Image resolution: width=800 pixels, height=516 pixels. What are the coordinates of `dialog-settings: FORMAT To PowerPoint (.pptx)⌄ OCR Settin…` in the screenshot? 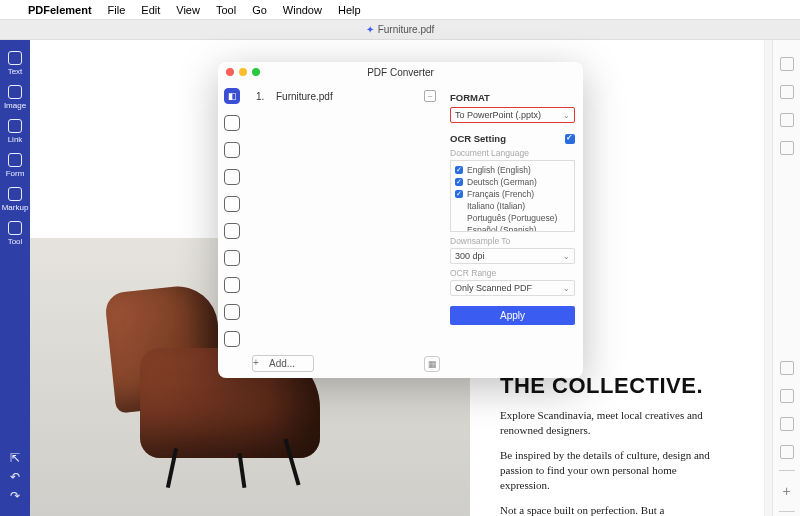 It's located at (514, 230).